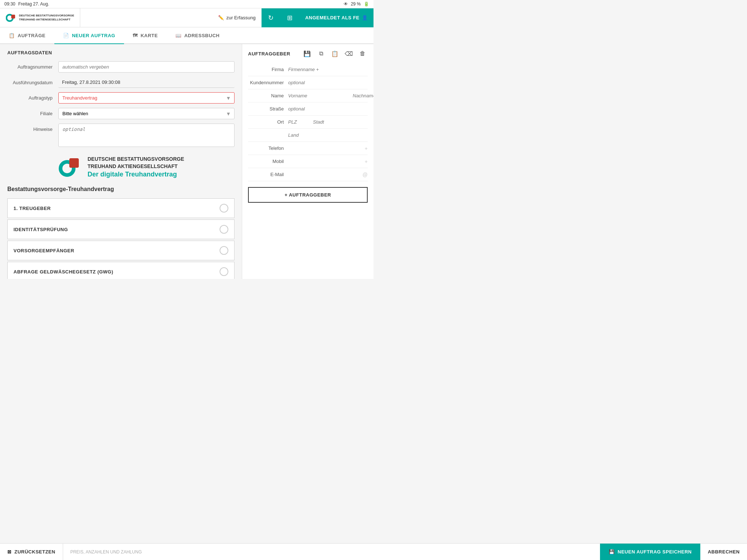 This screenshot has height=560, width=747. Describe the element at coordinates (366, 162) in the screenshot. I see `mobil-plus-icon: +` at that location.